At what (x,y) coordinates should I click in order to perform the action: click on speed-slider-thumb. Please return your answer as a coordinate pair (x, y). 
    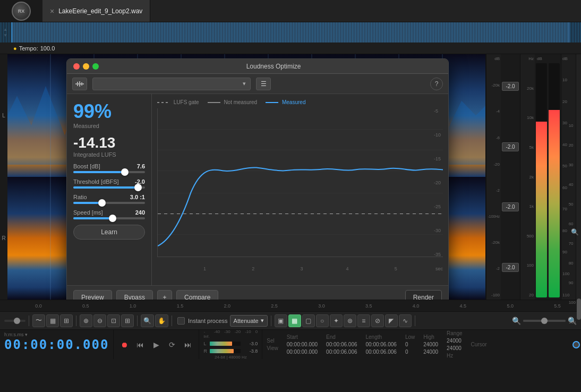
    Looking at the image, I should click on (113, 218).